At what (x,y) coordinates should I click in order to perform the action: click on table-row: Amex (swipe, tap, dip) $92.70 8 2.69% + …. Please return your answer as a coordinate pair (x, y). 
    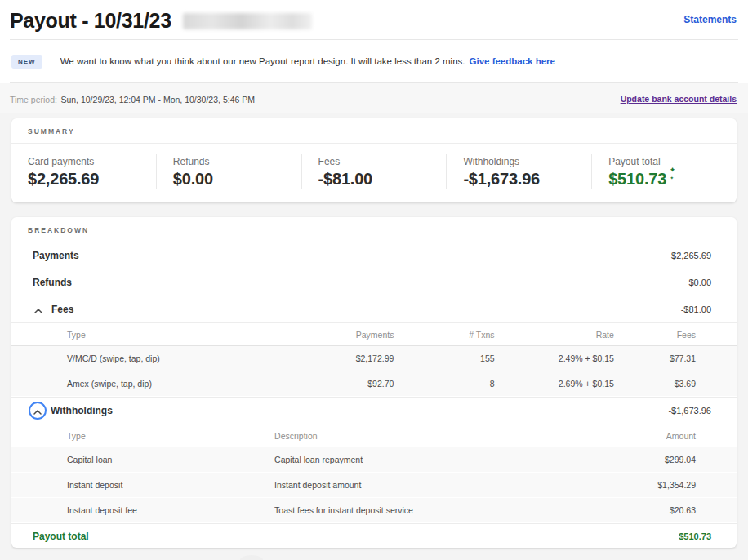
    Looking at the image, I should click on (374, 384).